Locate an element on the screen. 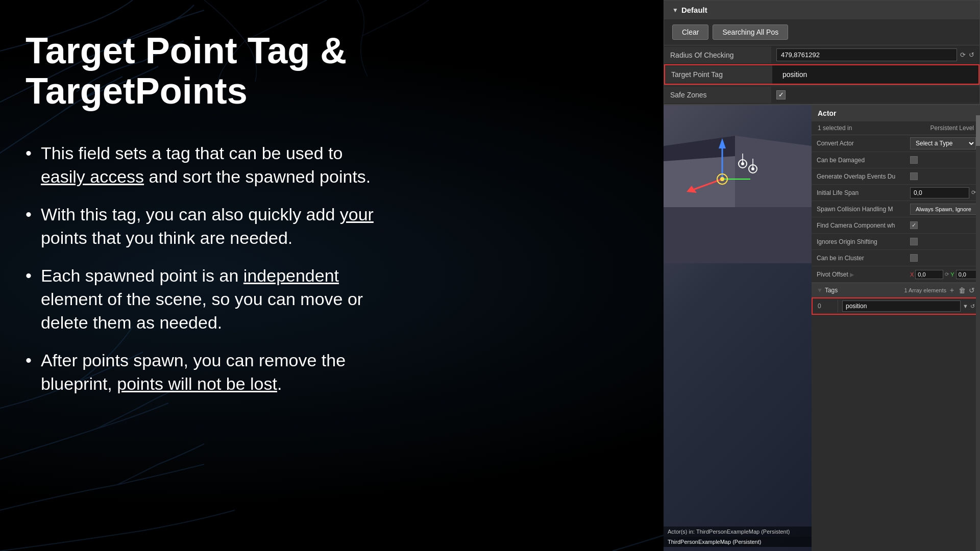  actor-panel: Actor 1 selected in Persistent Level Con… is located at coordinates (896, 328).